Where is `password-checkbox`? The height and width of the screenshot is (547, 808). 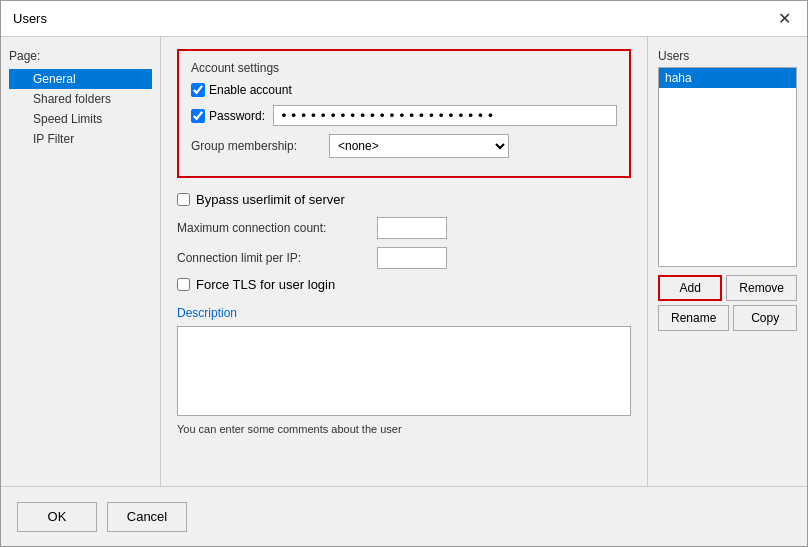 password-checkbox is located at coordinates (198, 116).